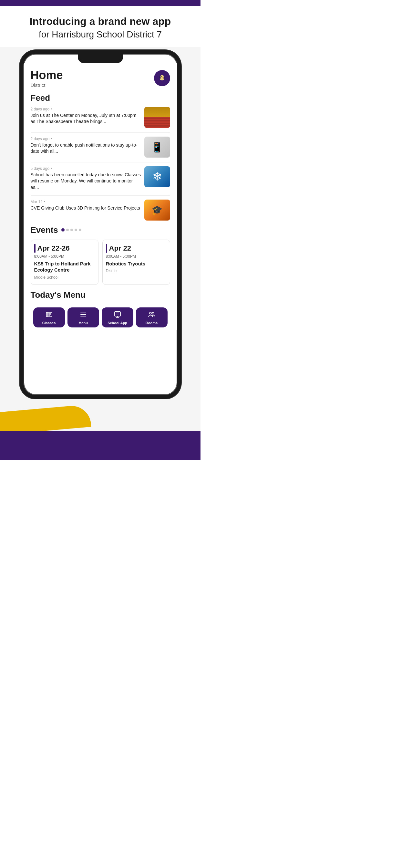 This screenshot has height=868, width=401. I want to click on event-location-1: Middle School, so click(65, 277).